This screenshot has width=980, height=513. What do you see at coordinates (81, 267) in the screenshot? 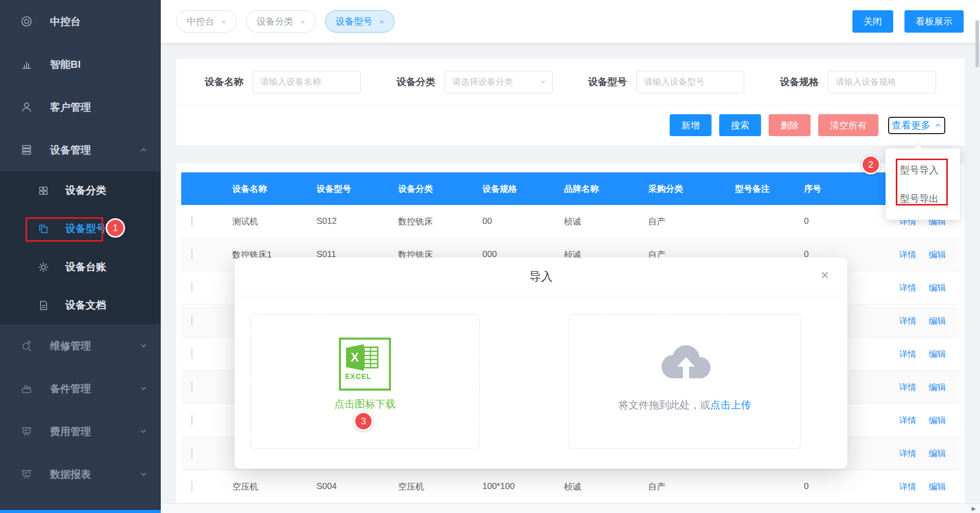
I see `sidebar-item-device-ledger: 设备台账` at bounding box center [81, 267].